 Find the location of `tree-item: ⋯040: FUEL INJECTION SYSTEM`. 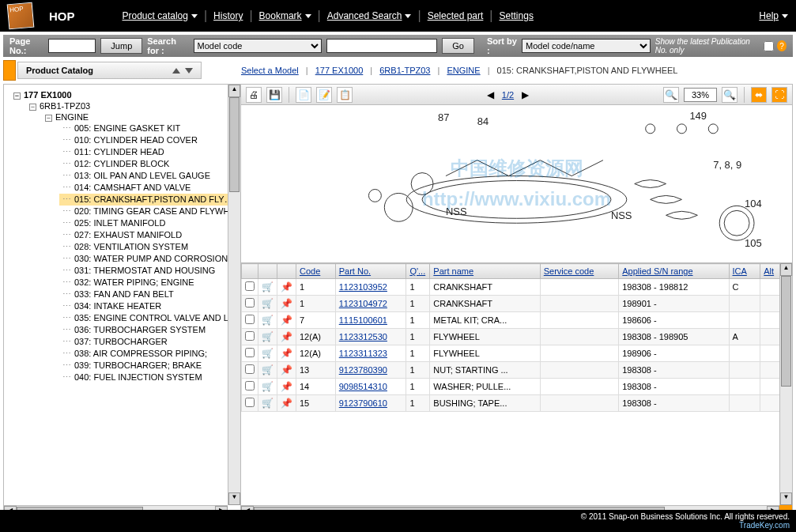

tree-item: ⋯040: FUEL INJECTION SYSTEM is located at coordinates (149, 378).